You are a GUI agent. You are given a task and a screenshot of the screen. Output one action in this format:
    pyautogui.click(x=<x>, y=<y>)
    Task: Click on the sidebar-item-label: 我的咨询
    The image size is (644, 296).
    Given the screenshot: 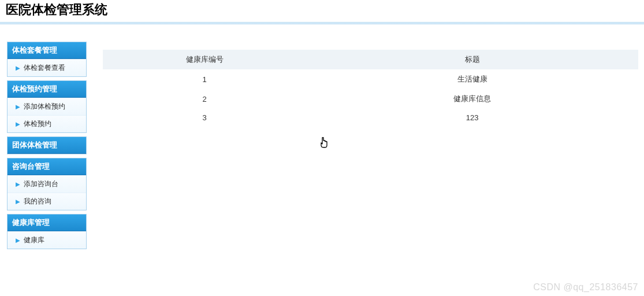 What is the action you would take?
    pyautogui.click(x=38, y=201)
    